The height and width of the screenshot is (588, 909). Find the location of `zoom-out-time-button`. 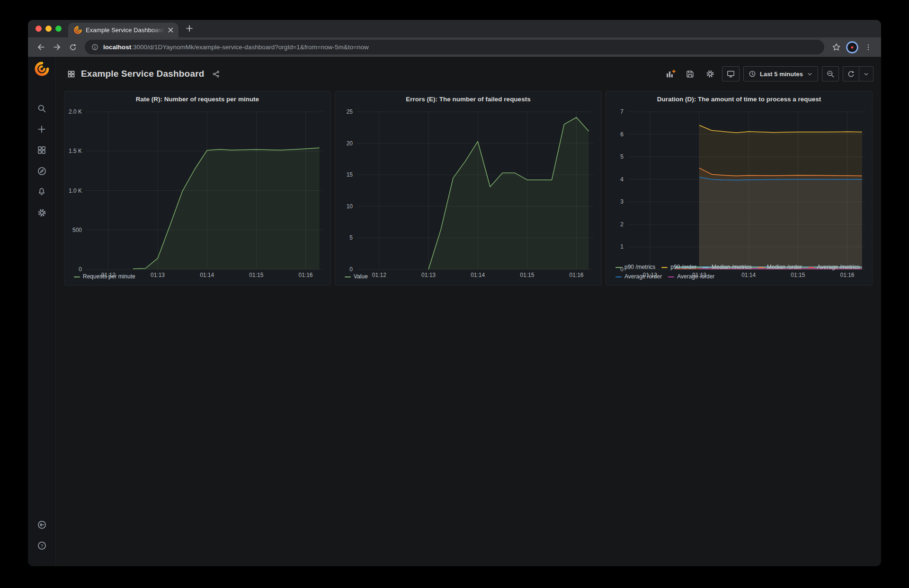

zoom-out-time-button is located at coordinates (830, 74).